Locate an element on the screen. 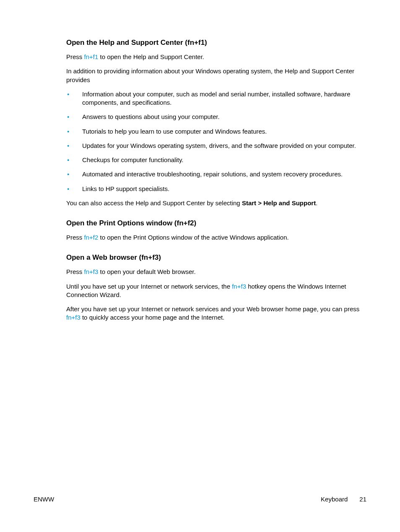 The width and height of the screenshot is (400, 532). section2-p1: Press fn+f2 to open the Print Options wi… is located at coordinates (216, 238).